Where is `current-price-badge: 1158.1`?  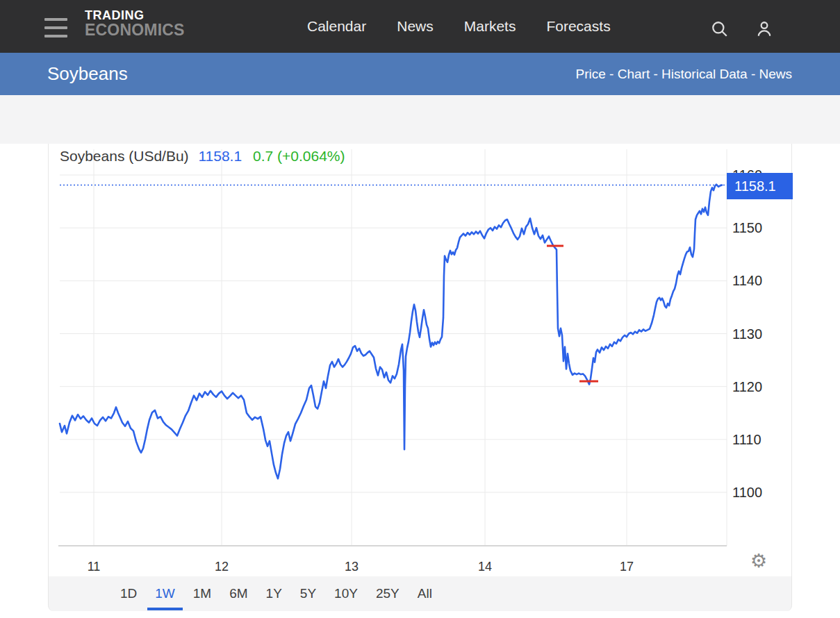 current-price-badge: 1158.1 is located at coordinates (760, 186).